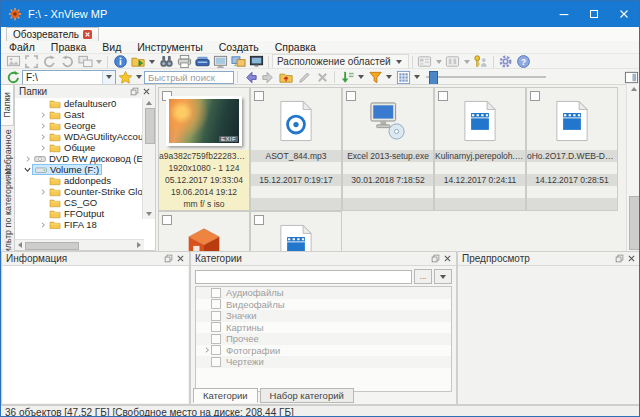 This screenshot has height=417, width=640. What do you see at coordinates (80, 126) in the screenshot?
I see `tree-item: George` at bounding box center [80, 126].